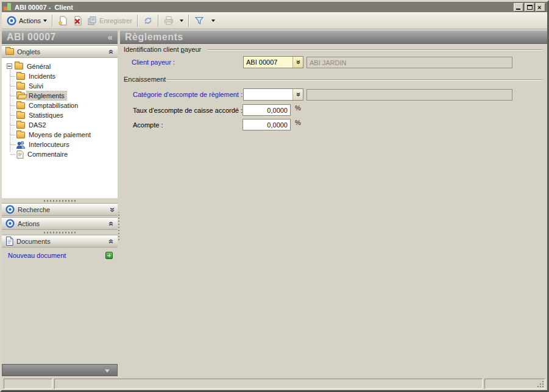 Image resolution: width=549 pixels, height=392 pixels. Describe the element at coordinates (540, 384) in the screenshot. I see `resize-grip` at that location.